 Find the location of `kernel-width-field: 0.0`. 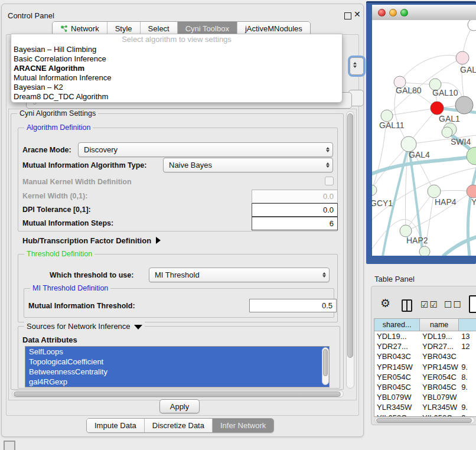

kernel-width-field: 0.0 is located at coordinates (295, 196).